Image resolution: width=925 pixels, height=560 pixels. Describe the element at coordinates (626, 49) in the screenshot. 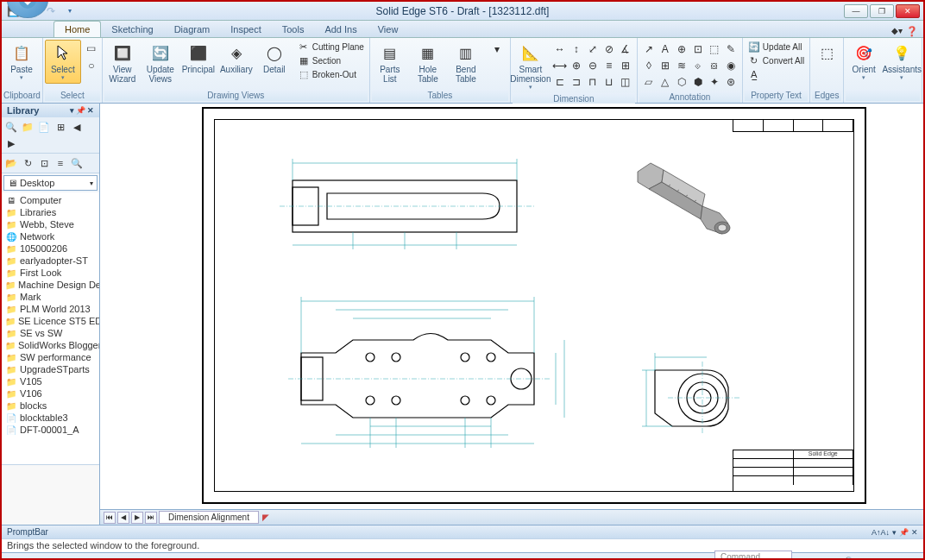

I see `dim-tool: ∡` at that location.